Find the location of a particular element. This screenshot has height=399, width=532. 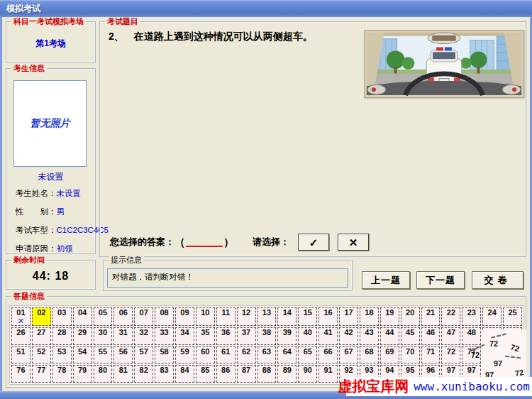

answer-cell-82: 82 is located at coordinates (143, 373).